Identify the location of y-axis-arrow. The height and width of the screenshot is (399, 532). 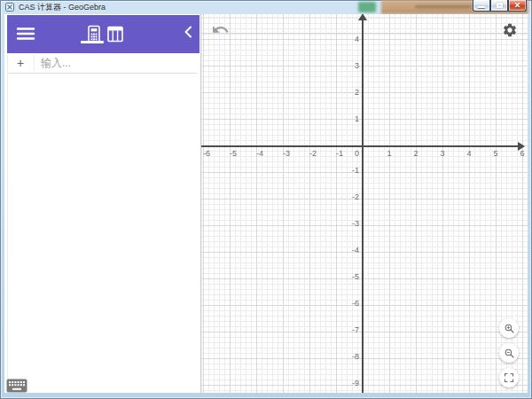
(363, 18).